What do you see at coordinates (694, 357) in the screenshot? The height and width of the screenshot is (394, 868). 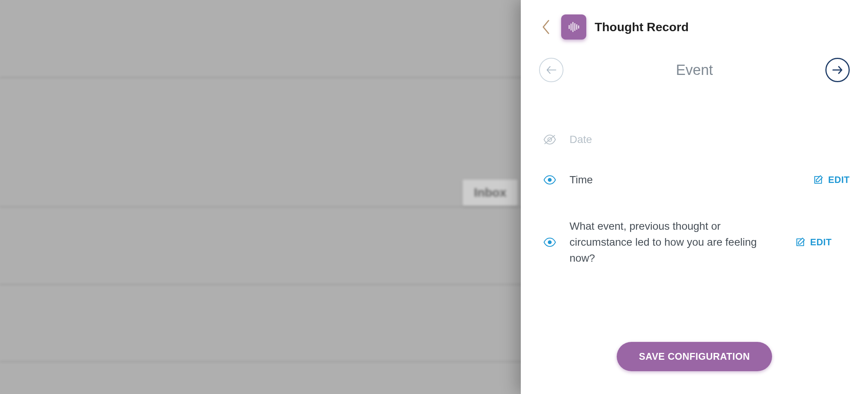 I see `save-configuration-button: SAVE CONFIGURATION` at bounding box center [694, 357].